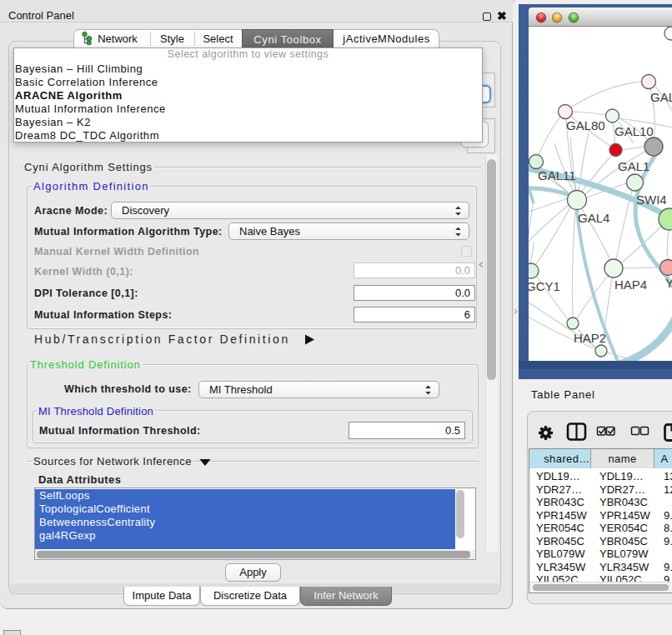 This screenshot has width=672, height=635. Describe the element at coordinates (585, 125) in the screenshot. I see `svg-text: GAL80` at that location.